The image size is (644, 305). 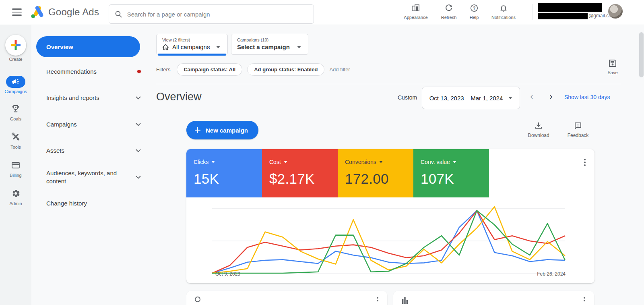 I want to click on campaign-selector: Campaigns (10) Select a campaign, so click(x=270, y=44).